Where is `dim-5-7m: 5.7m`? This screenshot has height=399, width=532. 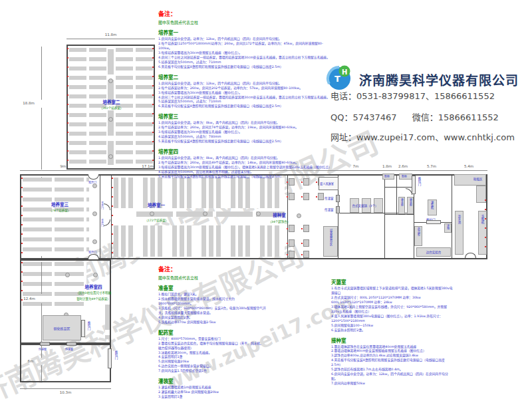
dim-5-7m: 5.7m is located at coordinates (432, 166).